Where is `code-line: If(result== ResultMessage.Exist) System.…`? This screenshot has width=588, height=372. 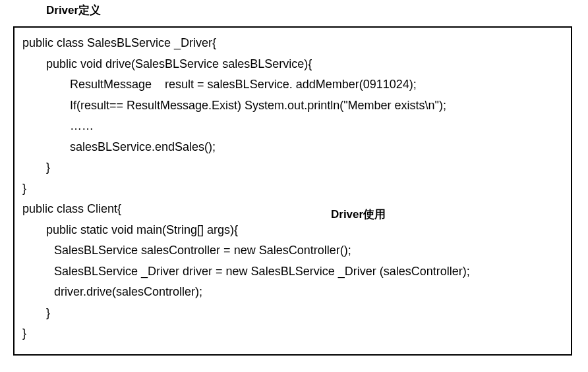
code-line: If(result== ResultMessage.Exist) System.… is located at coordinates (293, 106).